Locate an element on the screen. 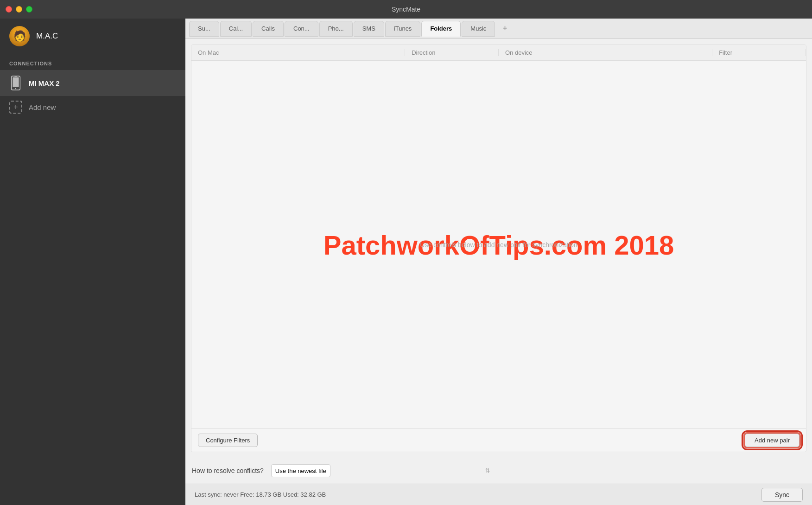 The image size is (812, 505). add-new-label: Add new is located at coordinates (42, 108).